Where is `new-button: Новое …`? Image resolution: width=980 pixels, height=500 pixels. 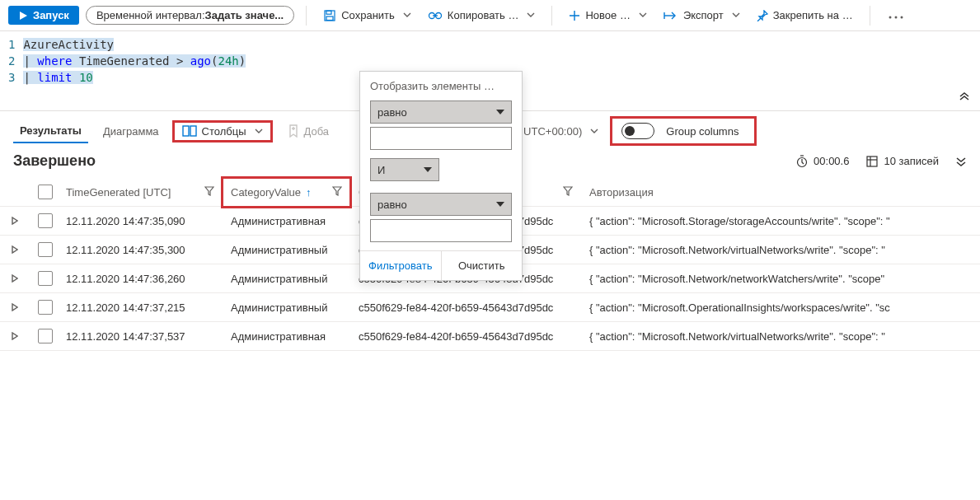
new-button: Новое … is located at coordinates (607, 15).